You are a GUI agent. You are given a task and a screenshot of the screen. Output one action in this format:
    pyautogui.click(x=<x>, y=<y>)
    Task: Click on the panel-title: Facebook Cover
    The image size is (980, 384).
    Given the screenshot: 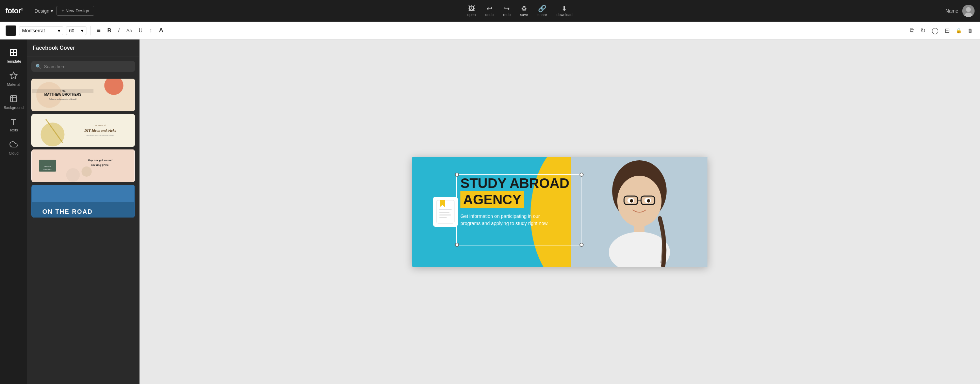 What is the action you would take?
    pyautogui.click(x=54, y=48)
    